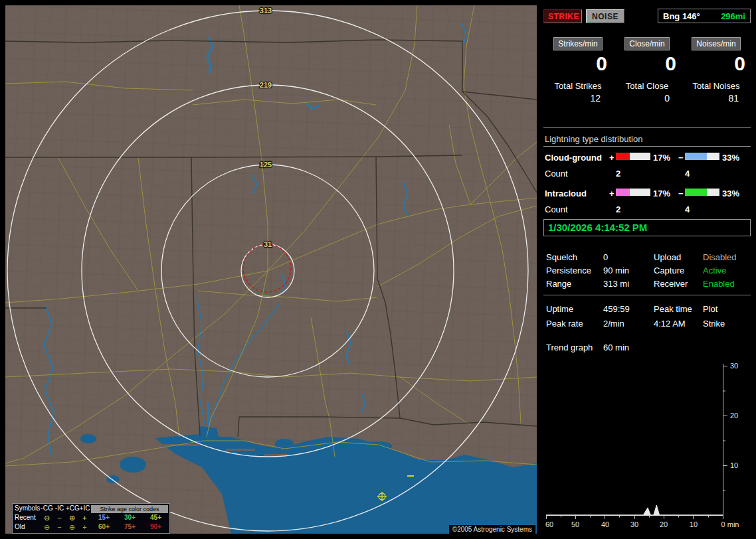 The image size is (756, 539). Describe the element at coordinates (616, 348) in the screenshot. I see `trend-graph-span: 60 min` at that location.